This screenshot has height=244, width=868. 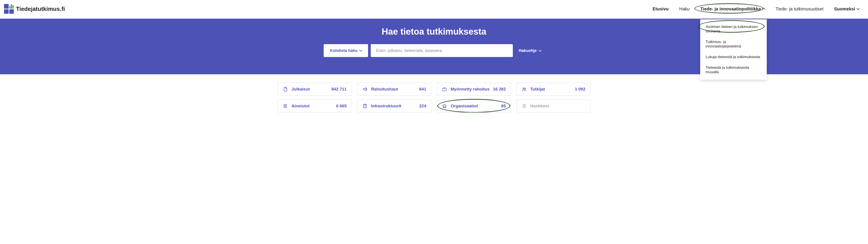 What do you see at coordinates (285, 89) in the screenshot?
I see `document-icon` at bounding box center [285, 89].